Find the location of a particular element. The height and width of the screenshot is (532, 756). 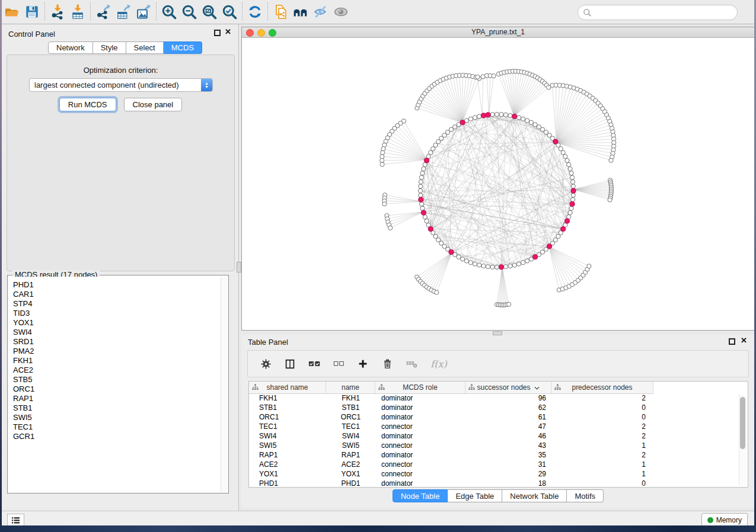

cell-name: SWI4 is located at coordinates (351, 436).